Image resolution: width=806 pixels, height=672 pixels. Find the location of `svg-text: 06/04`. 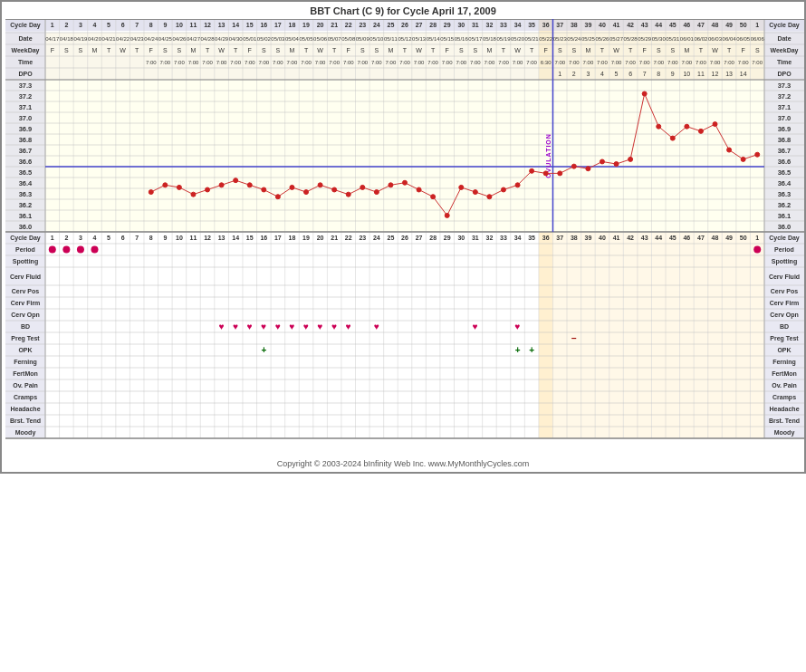

svg-text: 06/04 is located at coordinates (730, 39).